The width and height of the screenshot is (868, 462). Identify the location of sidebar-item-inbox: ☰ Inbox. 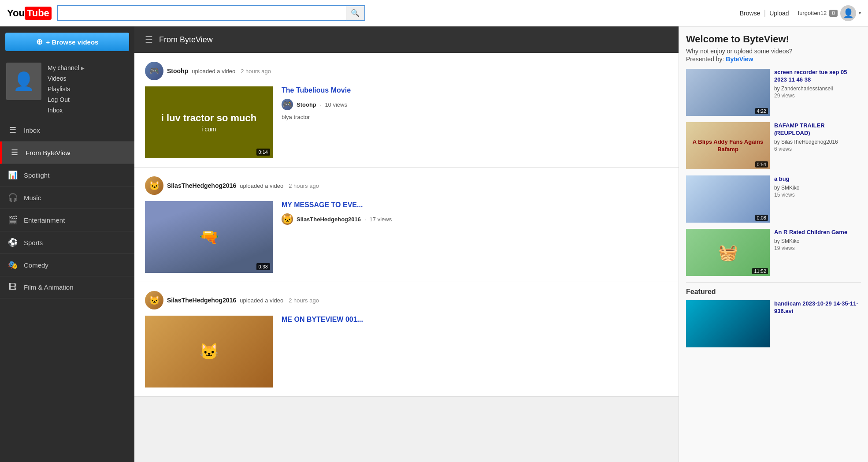
(67, 130).